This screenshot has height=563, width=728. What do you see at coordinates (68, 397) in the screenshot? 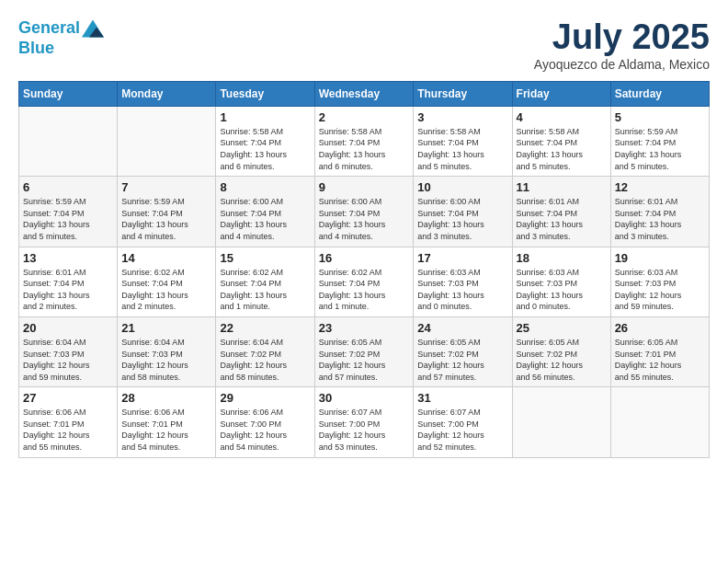
I see `day-number: 27` at bounding box center [68, 397].